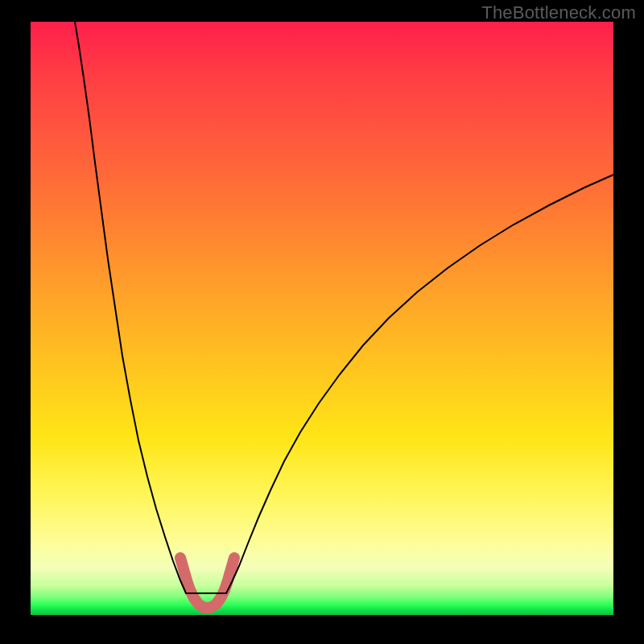  Describe the element at coordinates (208, 583) in the screenshot. I see `bottom-marker-curve` at that location.